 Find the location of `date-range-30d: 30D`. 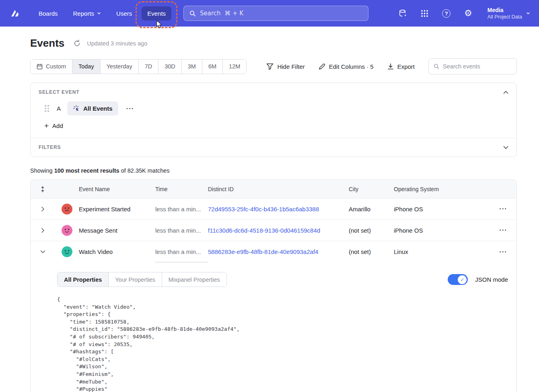

date-range-30d: 30D is located at coordinates (170, 67).